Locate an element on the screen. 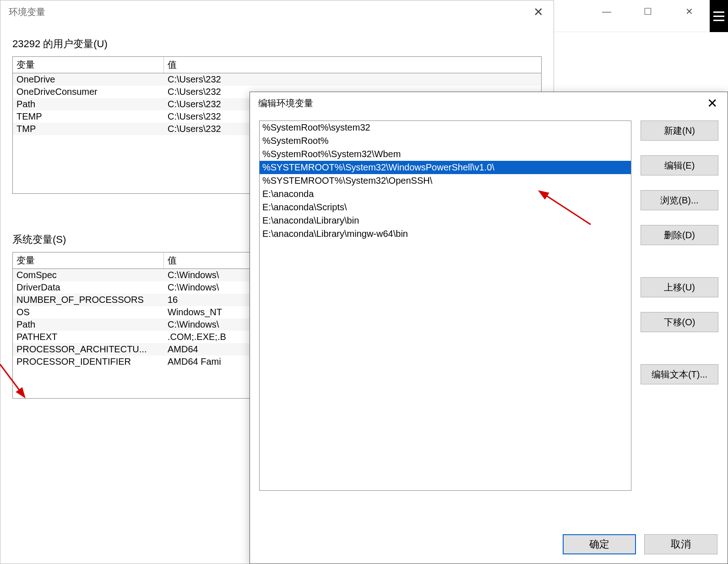 This screenshot has height=564, width=728. list-item: E:\anaconda is located at coordinates (445, 194).